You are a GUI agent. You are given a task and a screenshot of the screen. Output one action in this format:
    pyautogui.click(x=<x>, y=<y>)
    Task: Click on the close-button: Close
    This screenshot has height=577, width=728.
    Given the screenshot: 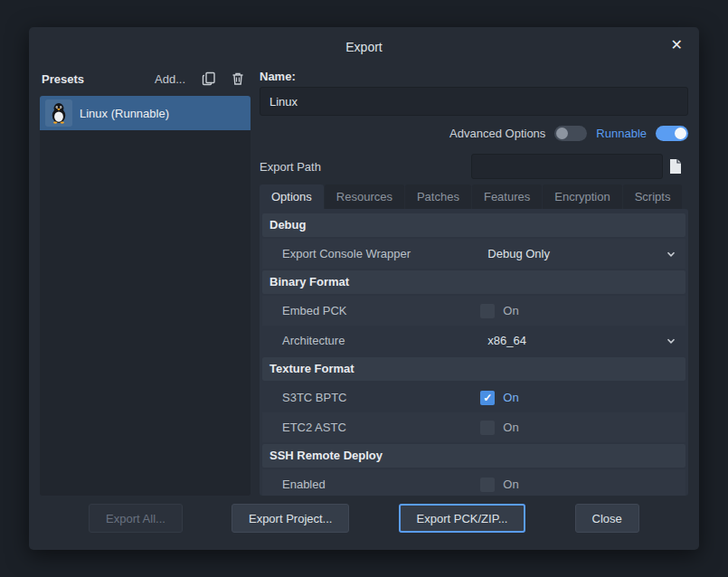 What is the action you would take?
    pyautogui.click(x=608, y=518)
    